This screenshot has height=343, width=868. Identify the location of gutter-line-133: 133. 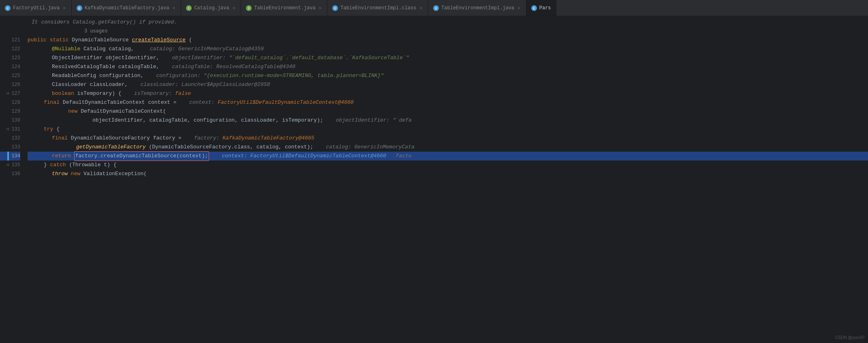
(10, 147).